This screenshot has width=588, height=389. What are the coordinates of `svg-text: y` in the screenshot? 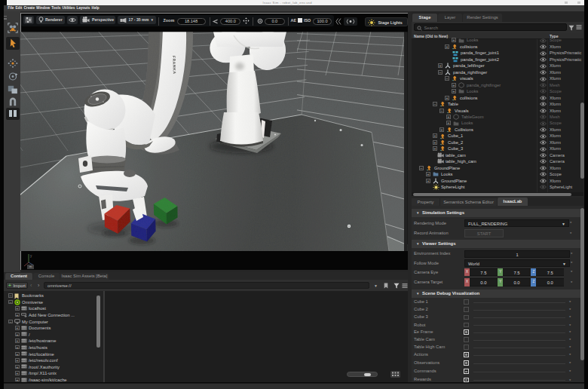 It's located at (32, 256).